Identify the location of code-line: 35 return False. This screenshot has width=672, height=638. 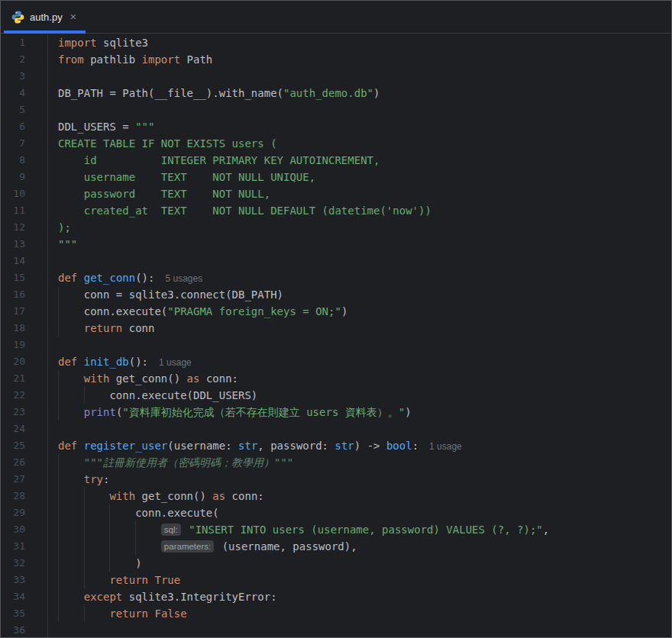
(336, 614).